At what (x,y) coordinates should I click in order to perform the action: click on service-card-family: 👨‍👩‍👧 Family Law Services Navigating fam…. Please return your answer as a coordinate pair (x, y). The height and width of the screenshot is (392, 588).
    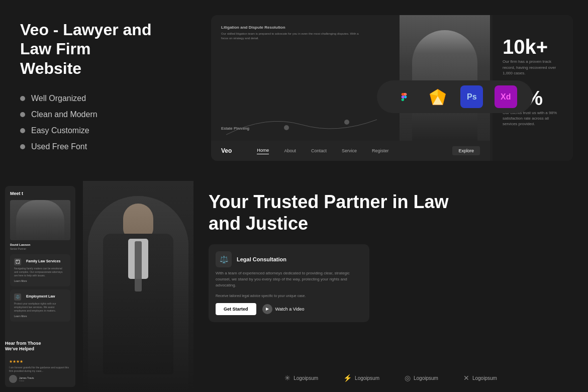
    Looking at the image, I should click on (40, 270).